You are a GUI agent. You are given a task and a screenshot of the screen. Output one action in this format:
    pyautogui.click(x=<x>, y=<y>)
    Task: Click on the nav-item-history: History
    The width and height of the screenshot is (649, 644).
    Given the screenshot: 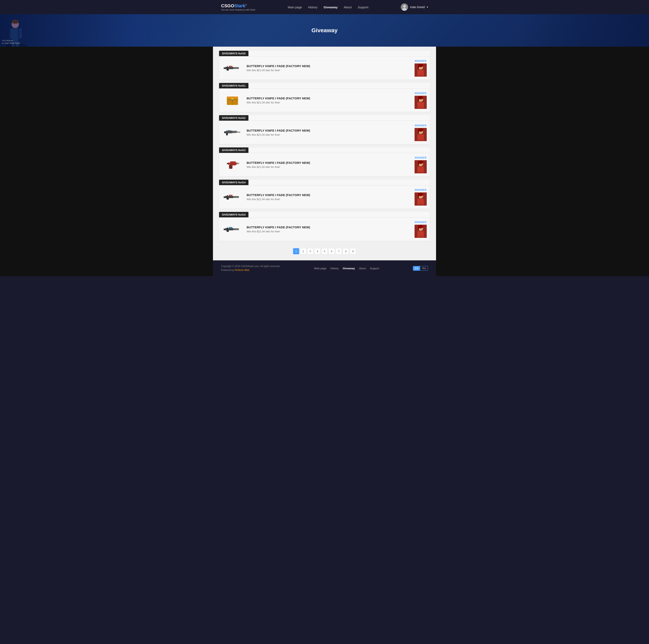 What is the action you would take?
    pyautogui.click(x=313, y=7)
    